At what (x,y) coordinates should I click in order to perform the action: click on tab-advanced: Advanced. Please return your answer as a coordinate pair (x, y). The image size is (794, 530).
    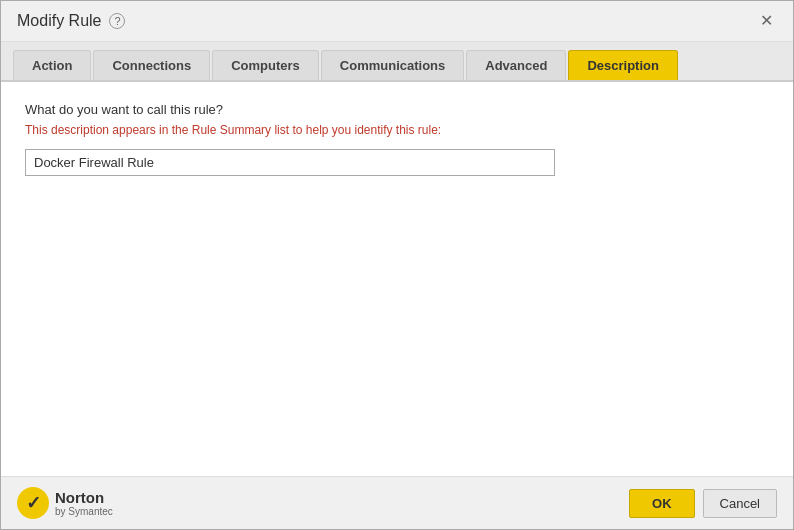
    Looking at the image, I should click on (516, 65).